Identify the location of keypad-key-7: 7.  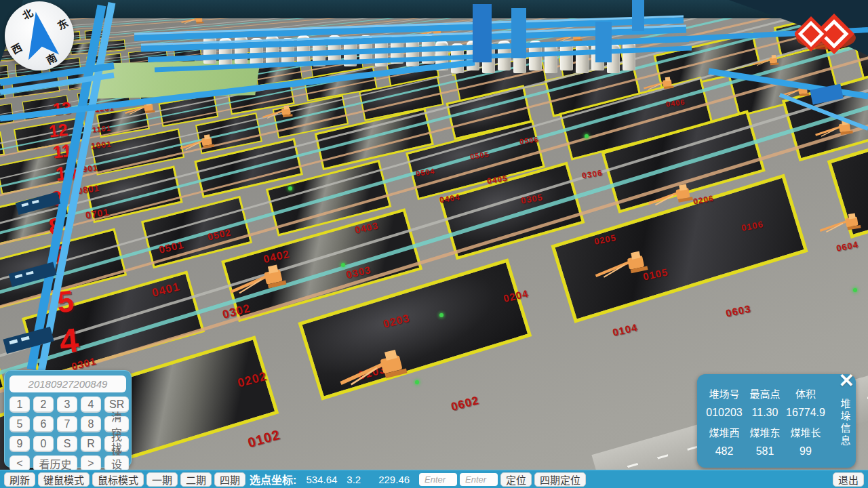
(67, 424).